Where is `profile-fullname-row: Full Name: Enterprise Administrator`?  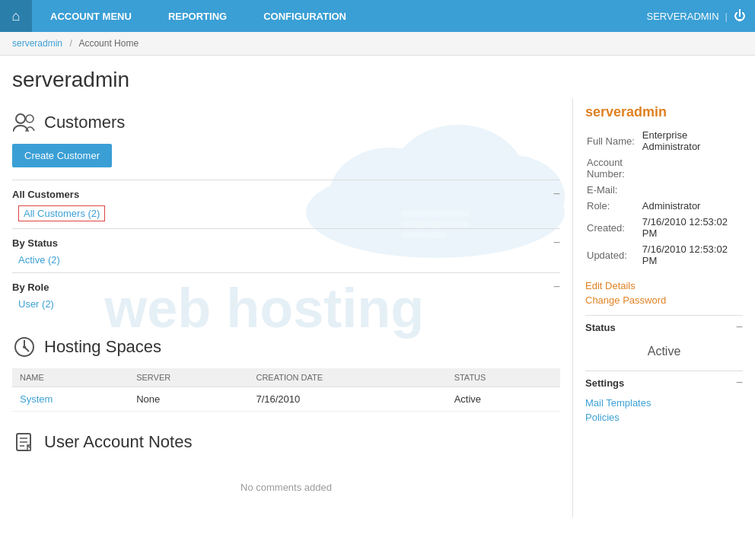 profile-fullname-row: Full Name: Enterprise Administrator is located at coordinates (664, 142).